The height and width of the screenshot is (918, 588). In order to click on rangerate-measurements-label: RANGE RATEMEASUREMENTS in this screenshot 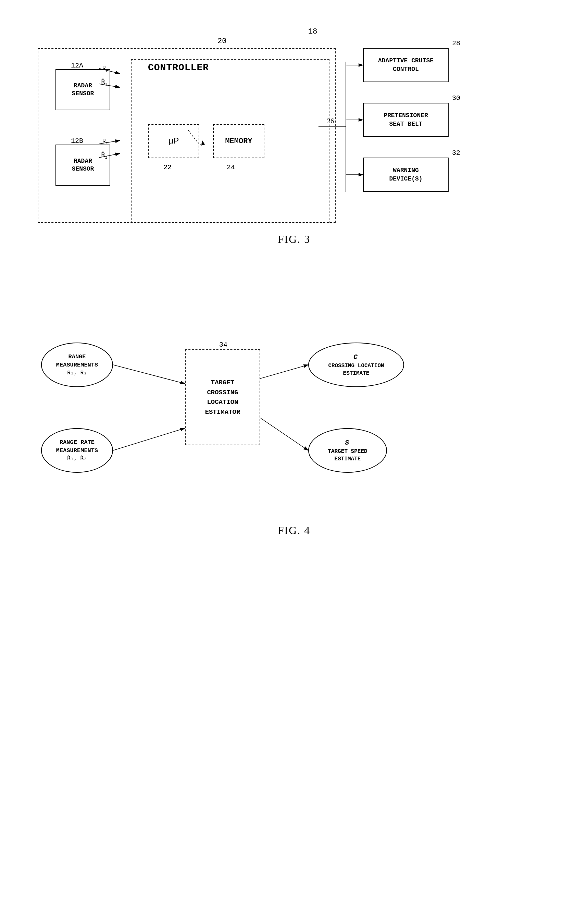, I will do `click(77, 447)`.